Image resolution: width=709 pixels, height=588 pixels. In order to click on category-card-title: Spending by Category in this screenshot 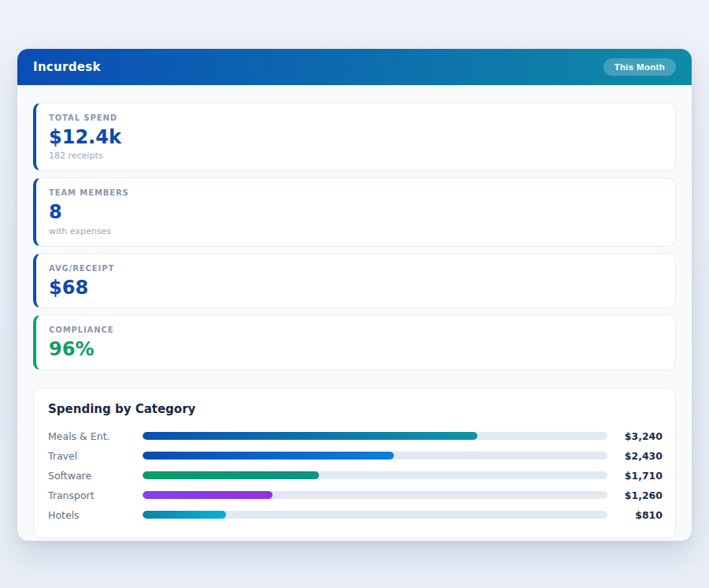, I will do `click(355, 409)`.